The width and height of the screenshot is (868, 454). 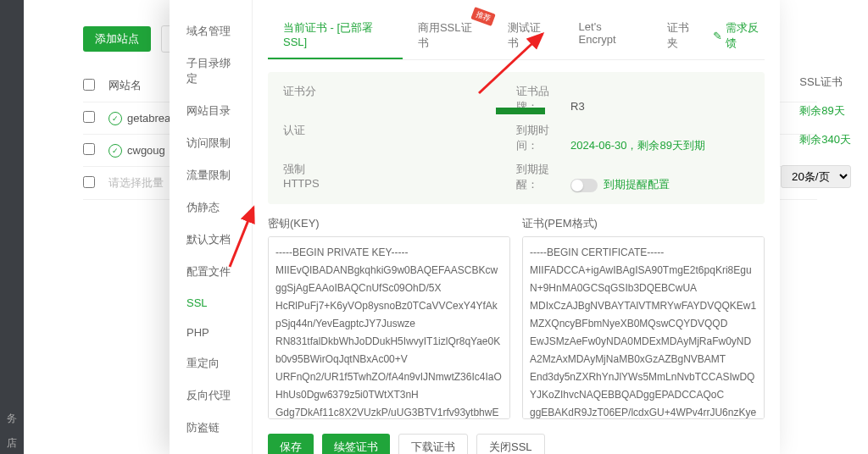 What do you see at coordinates (210, 428) in the screenshot?
I see `modal-side-item-12: 防盗链` at bounding box center [210, 428].